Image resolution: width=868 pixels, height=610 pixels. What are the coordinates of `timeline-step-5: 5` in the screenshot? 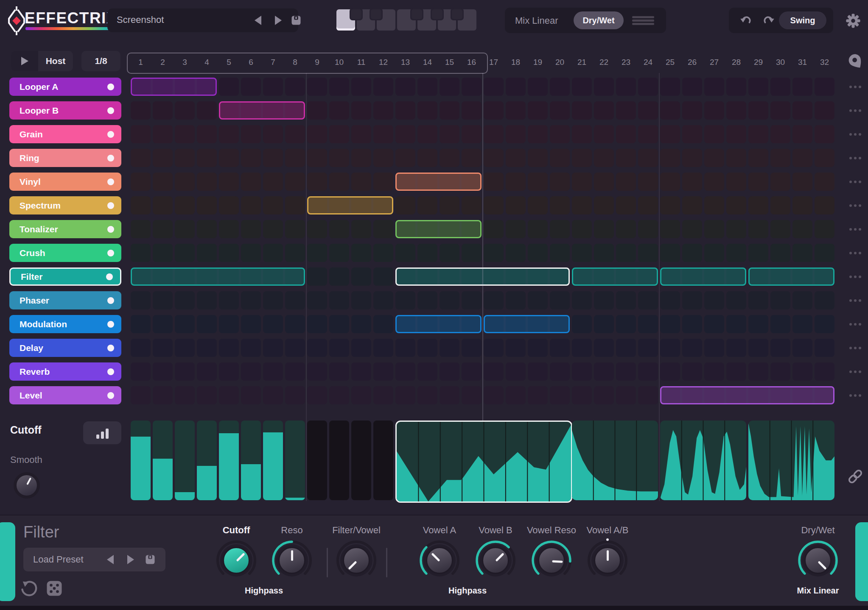 It's located at (229, 62).